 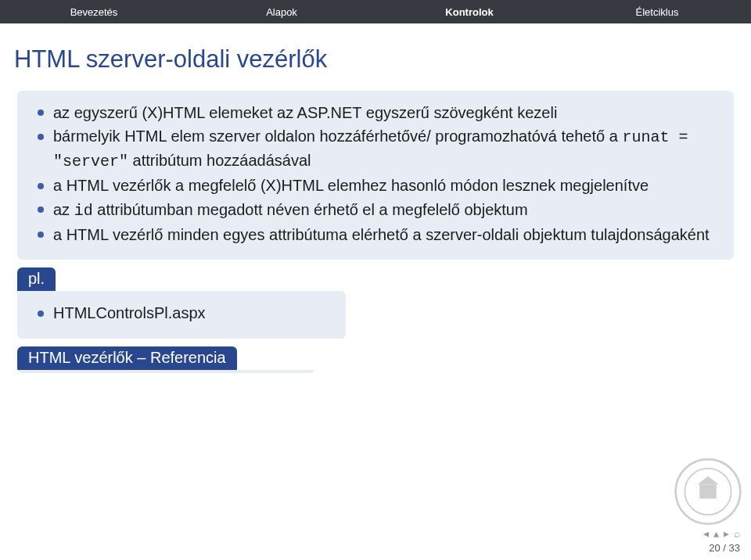 What do you see at coordinates (379, 149) in the screenshot?
I see `bullet-item: bármelyik HTML elem szerver oldalon hozz…` at bounding box center [379, 149].